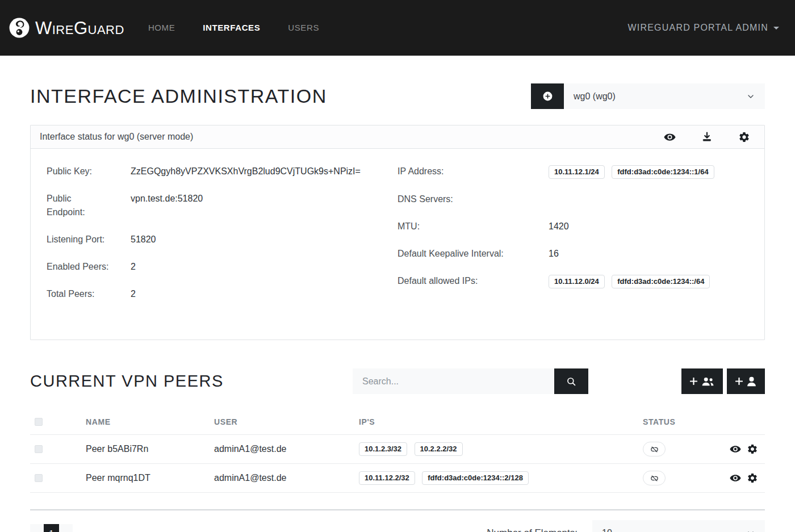 The width and height of the screenshot is (795, 532). What do you see at coordinates (547, 97) in the screenshot?
I see `add-interface-button` at bounding box center [547, 97].